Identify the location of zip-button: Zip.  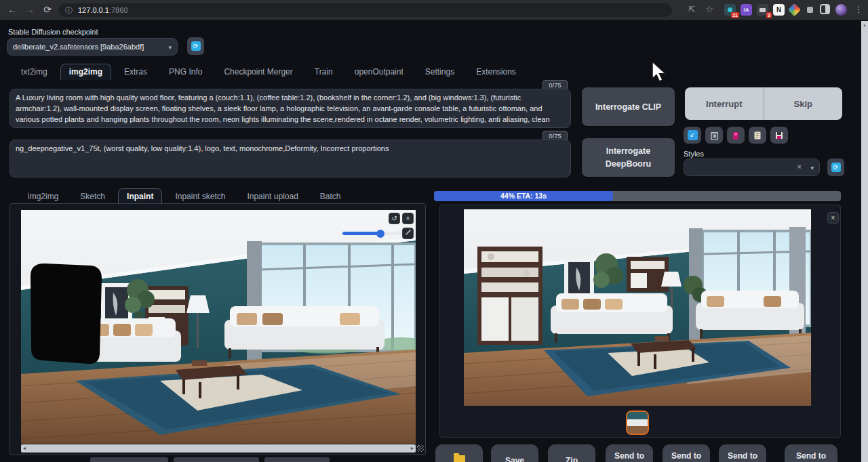
(572, 453).